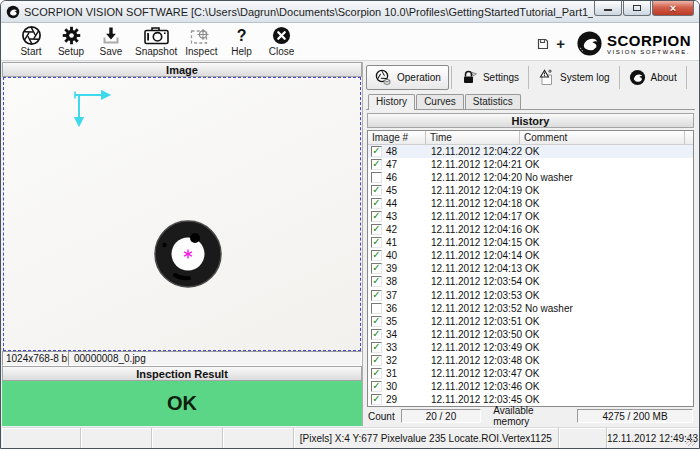 Image resolution: width=700 pixels, height=449 pixels. What do you see at coordinates (182, 358) in the screenshot?
I see `image-info-bar: 1024x768-8 bit 00000008_0.jpg` at bounding box center [182, 358].